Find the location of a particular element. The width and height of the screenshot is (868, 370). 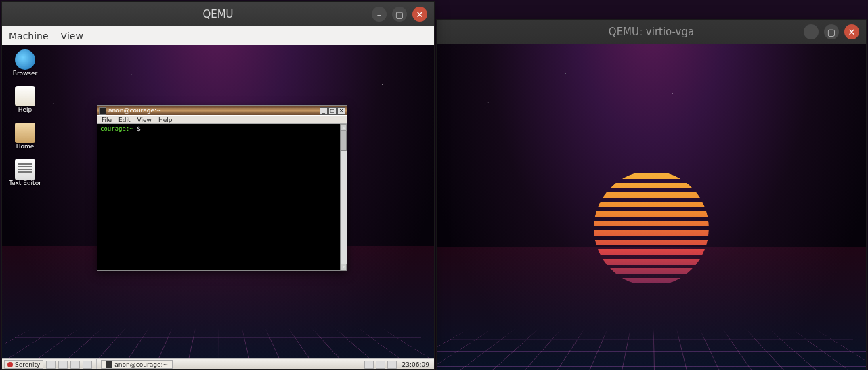

terminal-menu-edit: Edit is located at coordinates (125, 120).